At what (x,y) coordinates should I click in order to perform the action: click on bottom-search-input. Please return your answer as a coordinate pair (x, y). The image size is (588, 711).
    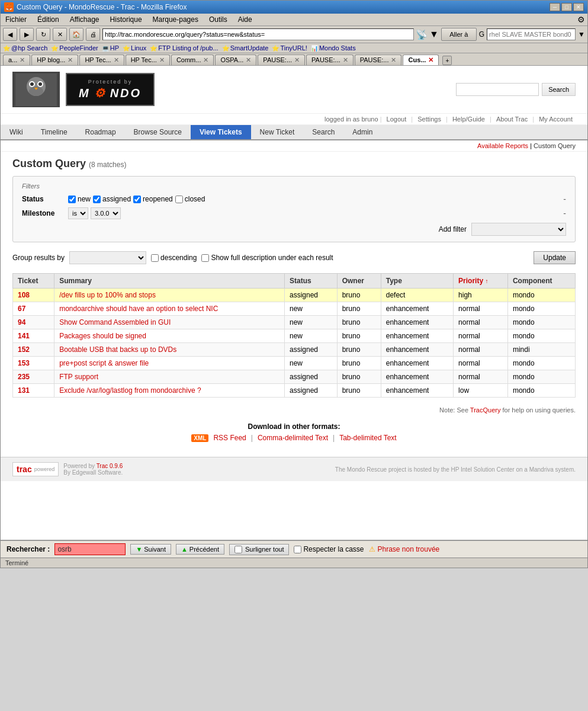
    Looking at the image, I should click on (90, 549).